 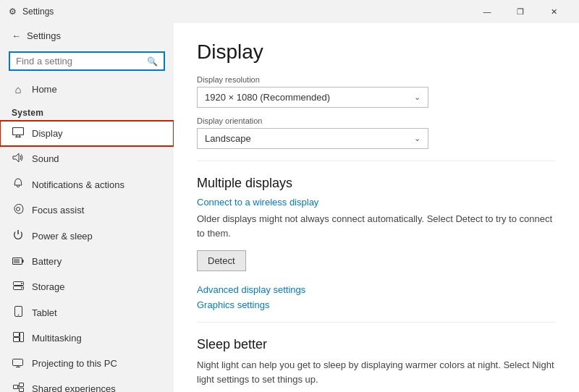 What do you see at coordinates (75, 363) in the screenshot?
I see `sidebar-item-label: Projecting to this PC` at bounding box center [75, 363].